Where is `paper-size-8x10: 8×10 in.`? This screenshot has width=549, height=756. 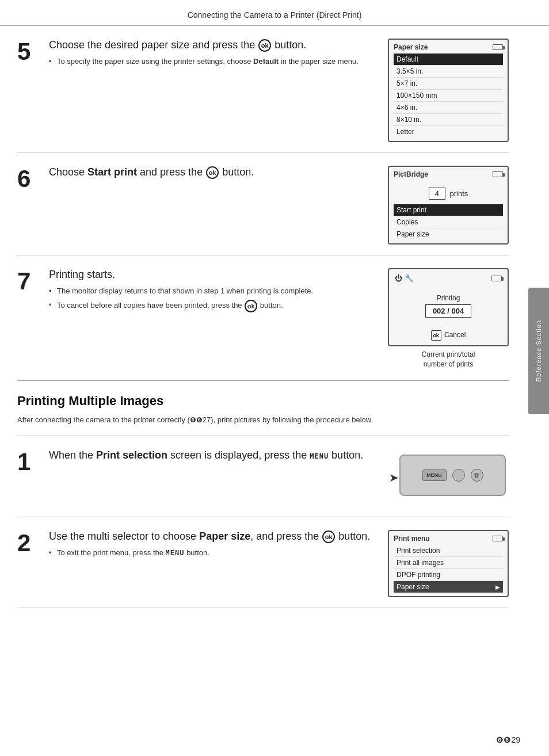
paper-size-8x10: 8×10 in. is located at coordinates (448, 120).